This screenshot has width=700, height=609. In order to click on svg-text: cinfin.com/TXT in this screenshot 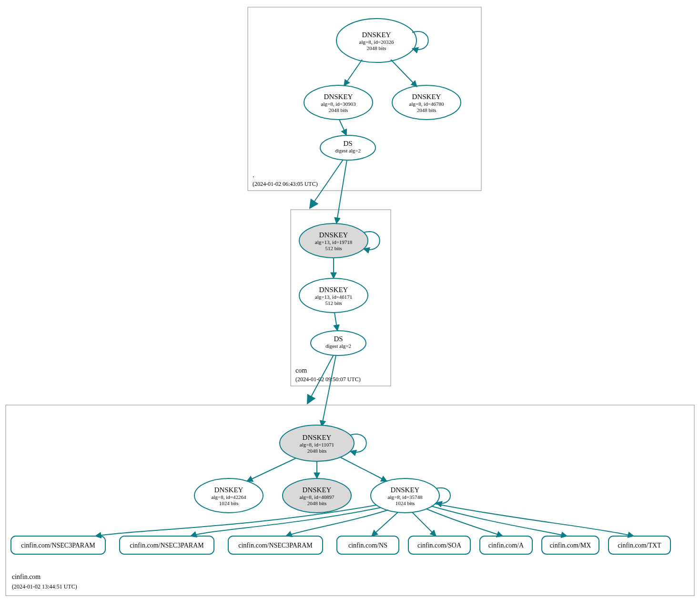, I will do `click(639, 545)`.